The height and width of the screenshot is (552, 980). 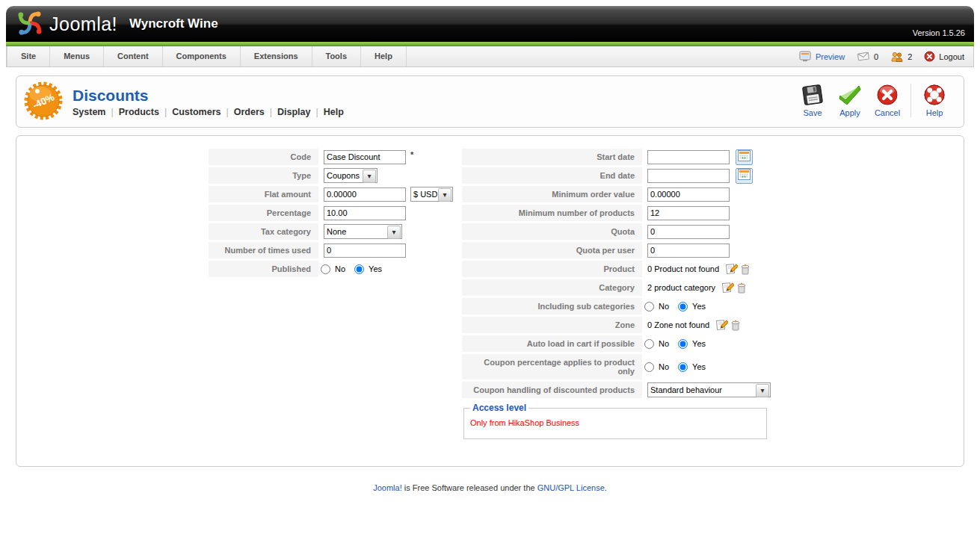 What do you see at coordinates (688, 214) in the screenshot?
I see `min-products-input` at bounding box center [688, 214].